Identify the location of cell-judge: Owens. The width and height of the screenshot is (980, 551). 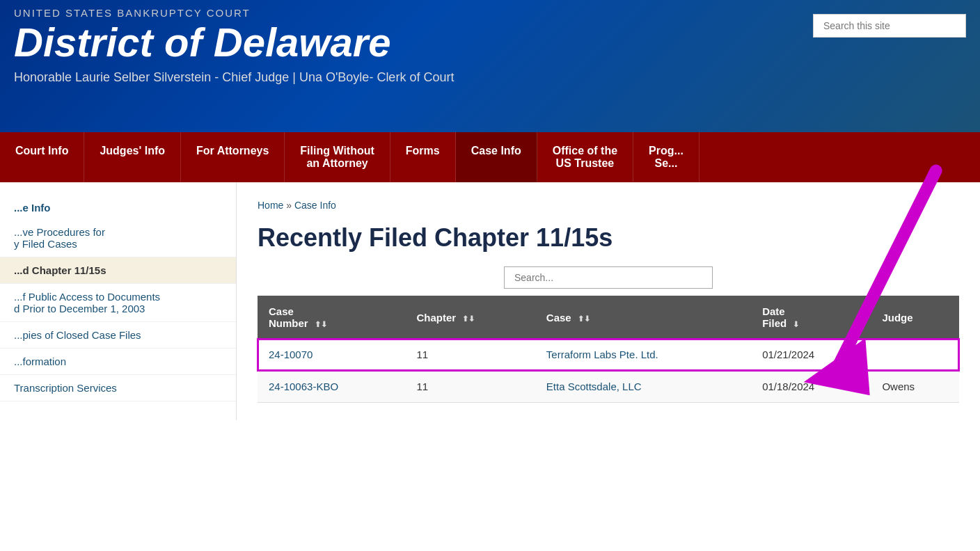
(915, 387).